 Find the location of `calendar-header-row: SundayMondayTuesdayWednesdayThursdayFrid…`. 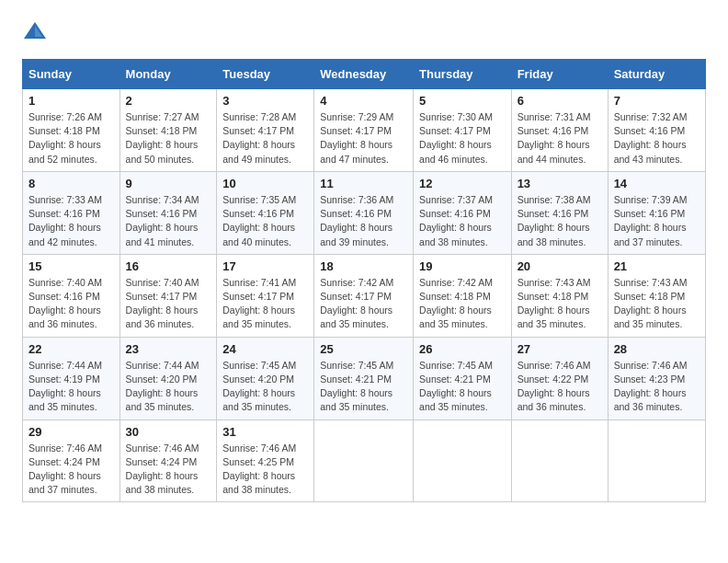

calendar-header-row: SundayMondayTuesdayWednesdayThursdayFrid… is located at coordinates (364, 75).